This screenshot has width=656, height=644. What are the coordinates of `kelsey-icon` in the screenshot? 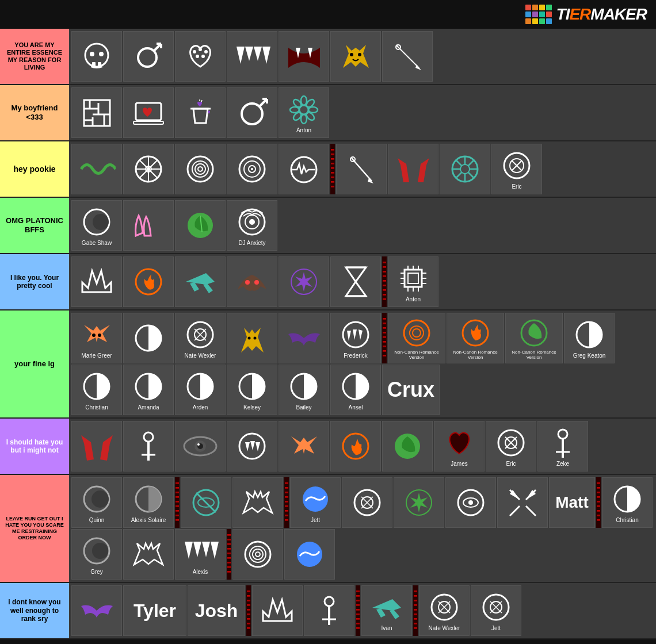 It's located at (252, 387).